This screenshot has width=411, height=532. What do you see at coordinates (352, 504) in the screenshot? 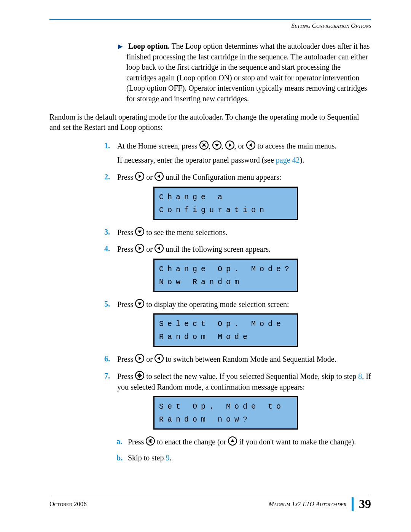
I see `footer-divider` at bounding box center [352, 504].